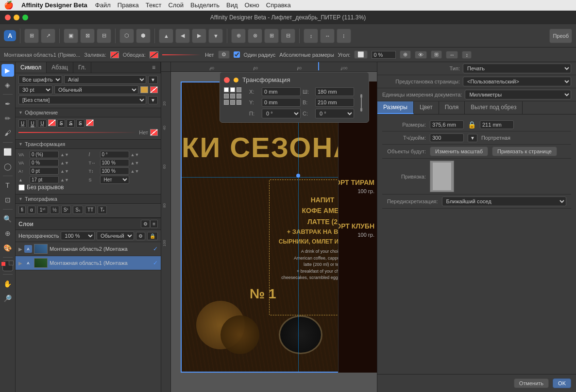 This screenshot has height=392, width=576. I want to click on menu-file: Файл, so click(103, 5).